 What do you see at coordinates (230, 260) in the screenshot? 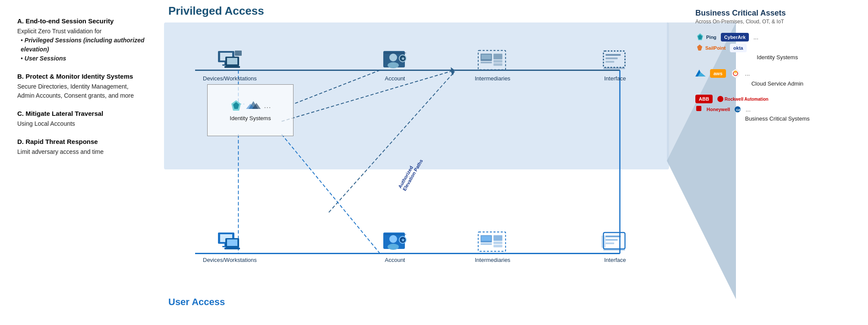
I see `node-dw-user-label: Devices/Workstations` at bounding box center [230, 260].